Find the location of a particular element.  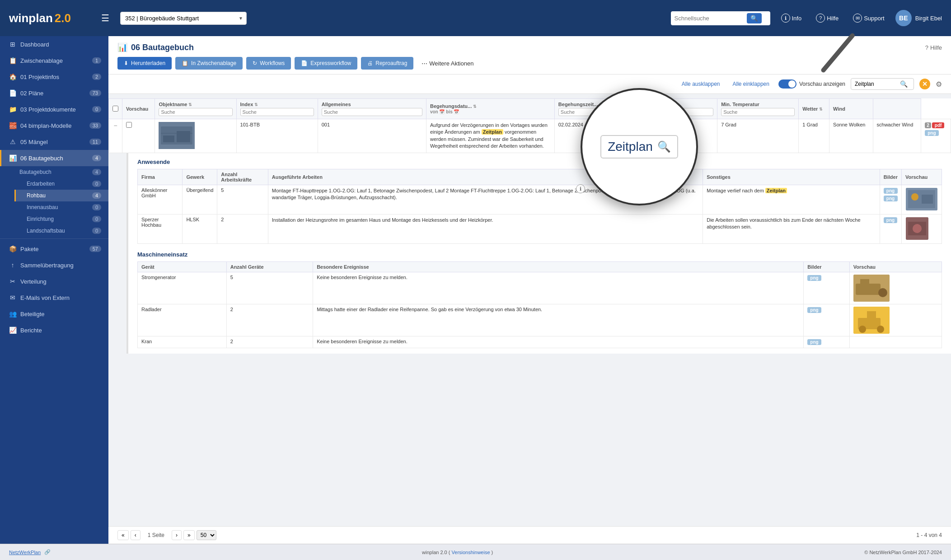

bimplan-count: 33 is located at coordinates (95, 126).